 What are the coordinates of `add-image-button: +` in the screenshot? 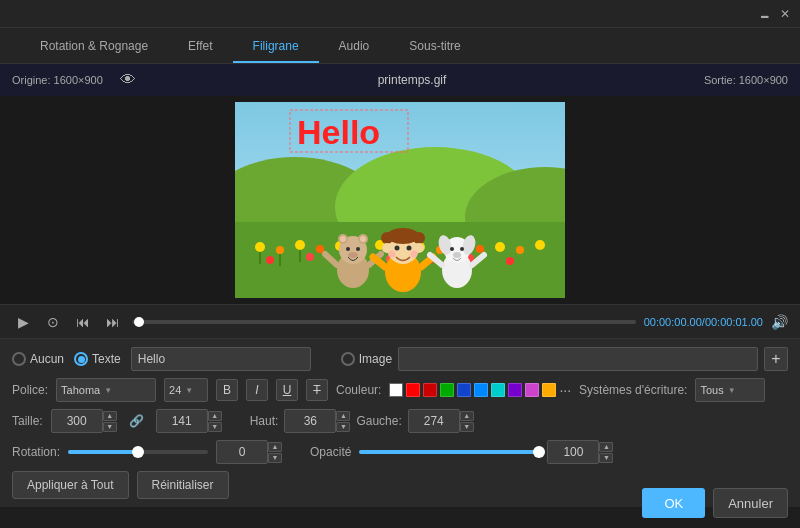 It's located at (776, 359).